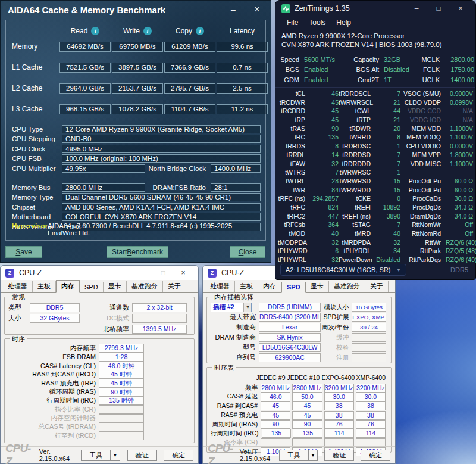 This screenshot has height=464, width=476. Describe the element at coordinates (136, 10) in the screenshot. I see `aida64-title-bar: AIDA64 Cache & Memory Benchmark – ×` at that location.